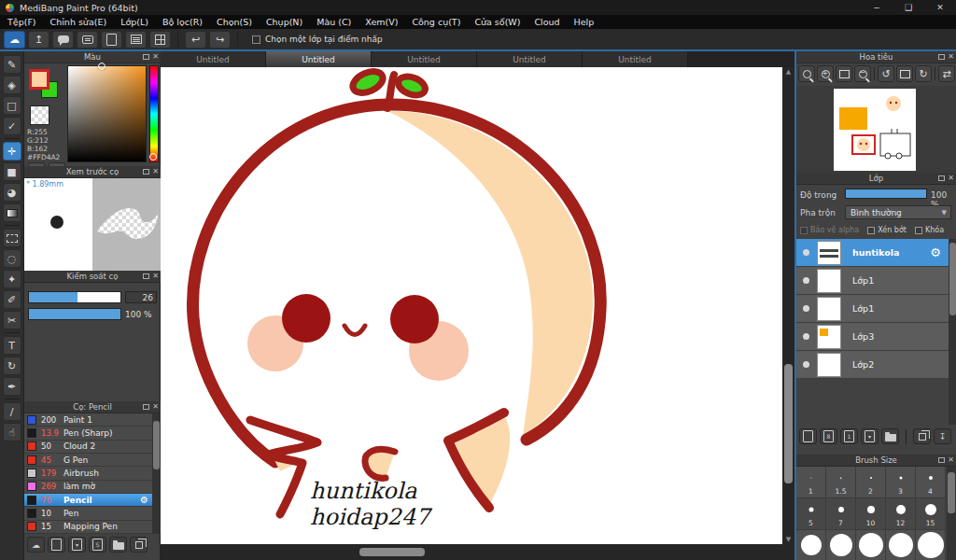 The width and height of the screenshot is (956, 560). What do you see at coordinates (12, 279) in the screenshot?
I see `magic-wand-tool: ✦` at bounding box center [12, 279].